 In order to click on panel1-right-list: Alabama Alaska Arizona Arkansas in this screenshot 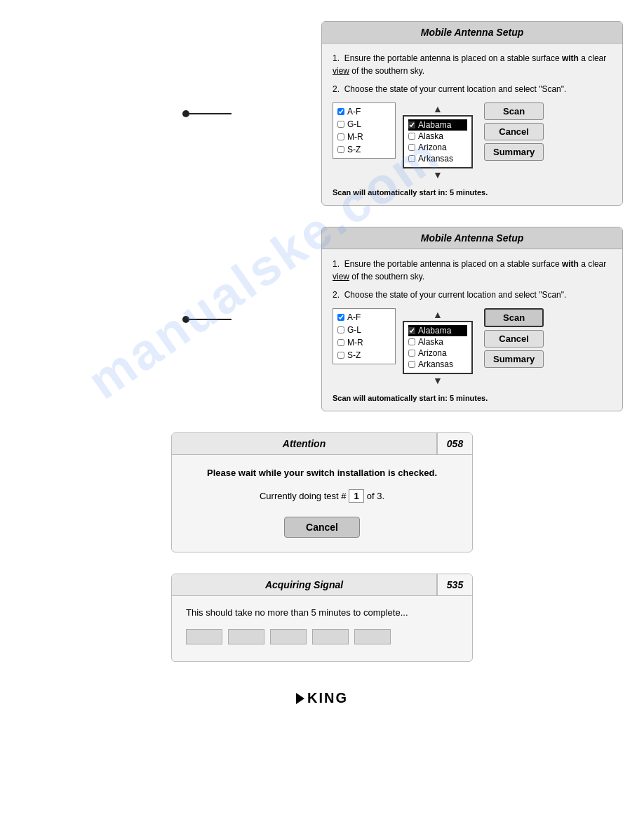, I will do `click(438, 142)`.